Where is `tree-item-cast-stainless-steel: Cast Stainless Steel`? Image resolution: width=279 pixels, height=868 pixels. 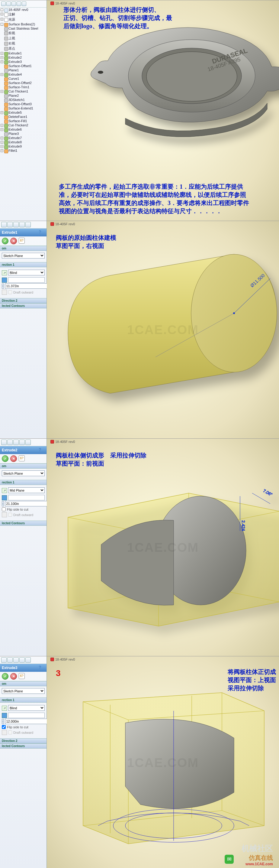 tree-item-cast-stainless-steel: Cast Stainless Steel is located at coordinates (26, 28).